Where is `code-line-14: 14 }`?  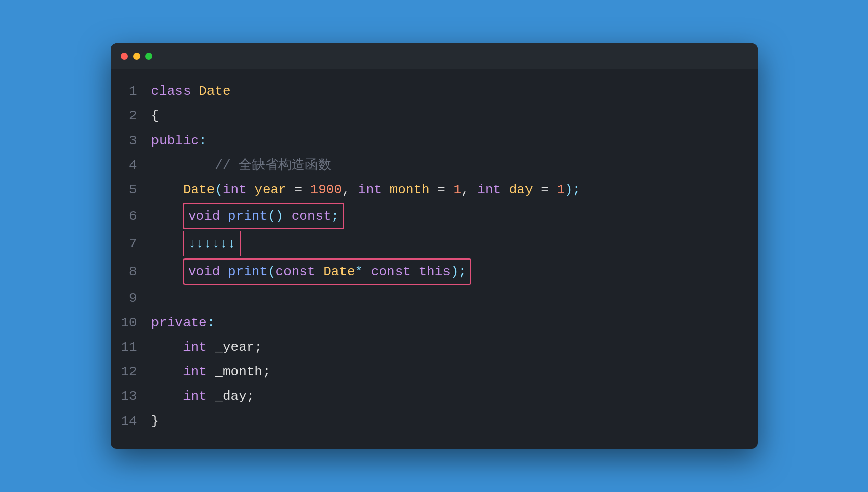 code-line-14: 14 } is located at coordinates (434, 421).